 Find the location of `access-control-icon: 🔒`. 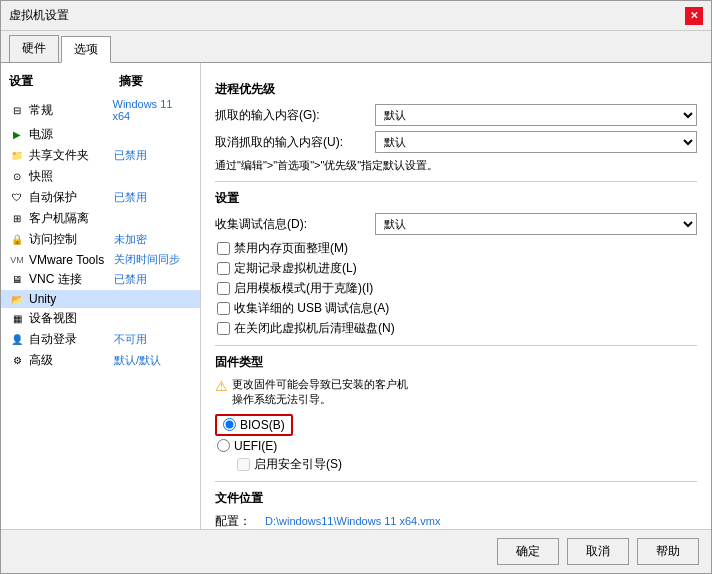

access-control-icon: 🔒 is located at coordinates (17, 240).